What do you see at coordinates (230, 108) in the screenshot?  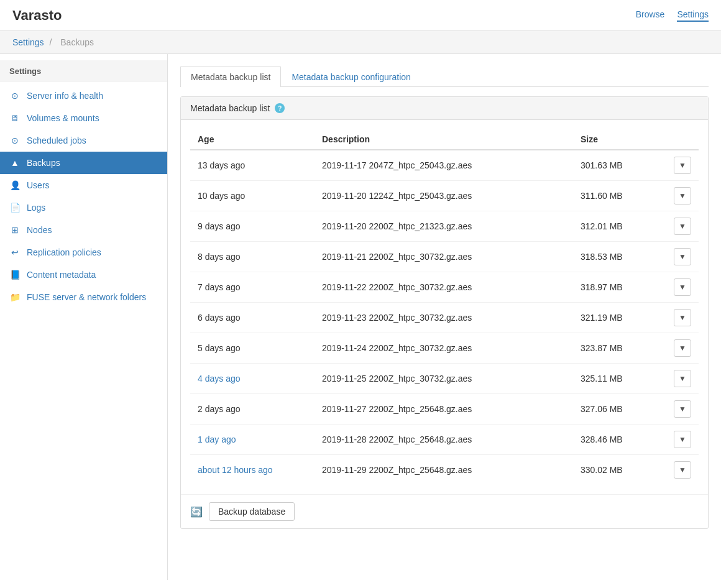 I see `panel-title: Metadata backup list` at bounding box center [230, 108].